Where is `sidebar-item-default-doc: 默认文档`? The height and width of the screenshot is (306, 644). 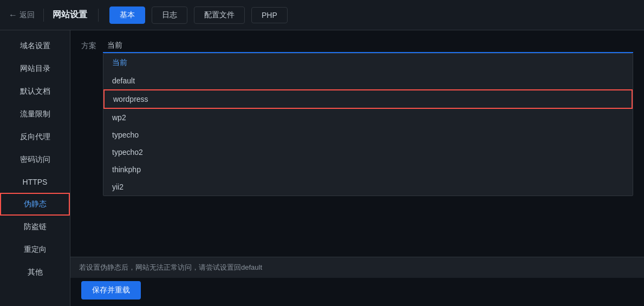
sidebar-item-default-doc: 默认文档 is located at coordinates (35, 92).